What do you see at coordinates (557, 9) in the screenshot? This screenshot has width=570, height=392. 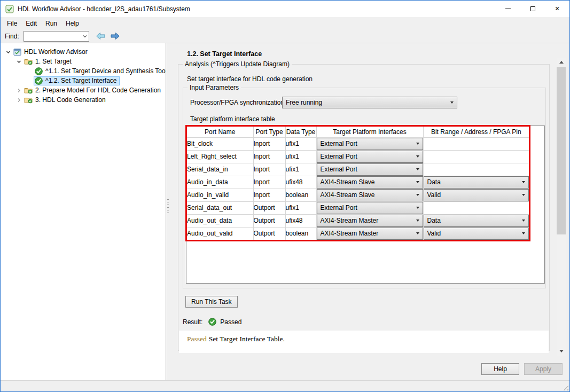 I see `close-button: ✕` at bounding box center [557, 9].